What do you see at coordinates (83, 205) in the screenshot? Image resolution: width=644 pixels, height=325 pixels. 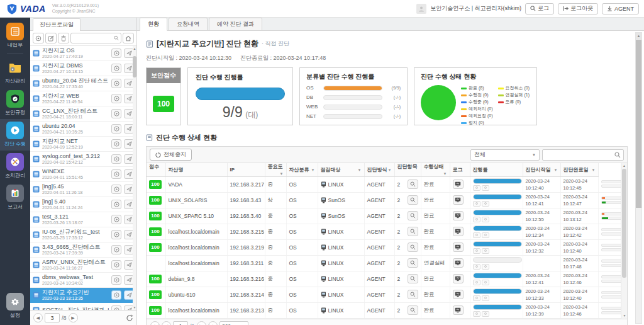 I see `profile-list-item: [ing] 5.40 2020-04-01 11:24:24` at bounding box center [83, 205].